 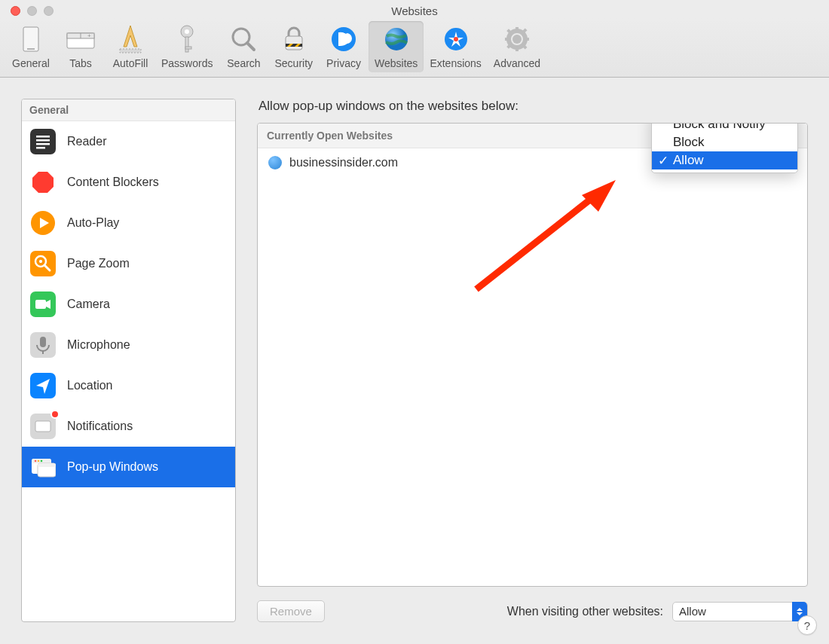 I want to click on sidebar-item-label: Auto-Play, so click(x=93, y=223).